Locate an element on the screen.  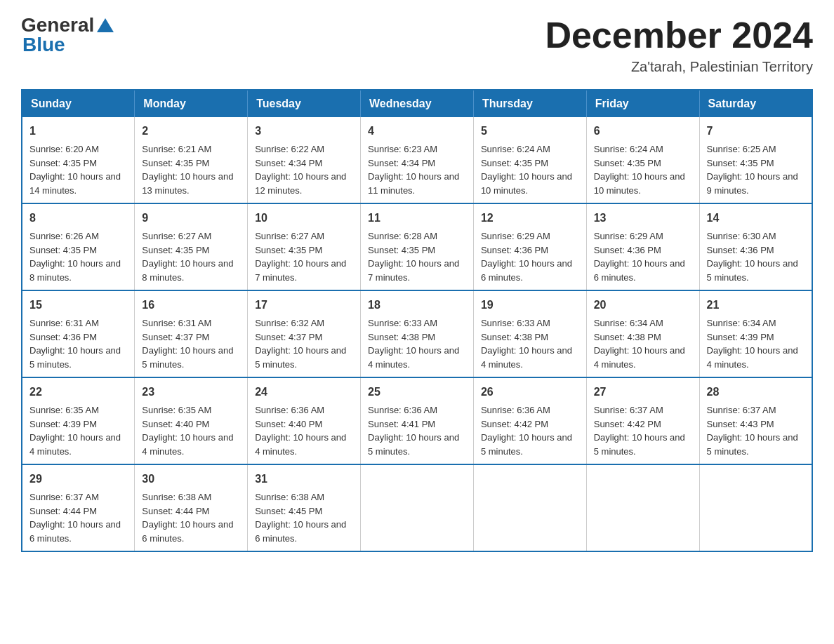
sunset-text: Sunset: 4:42 PM is located at coordinates (515, 424).